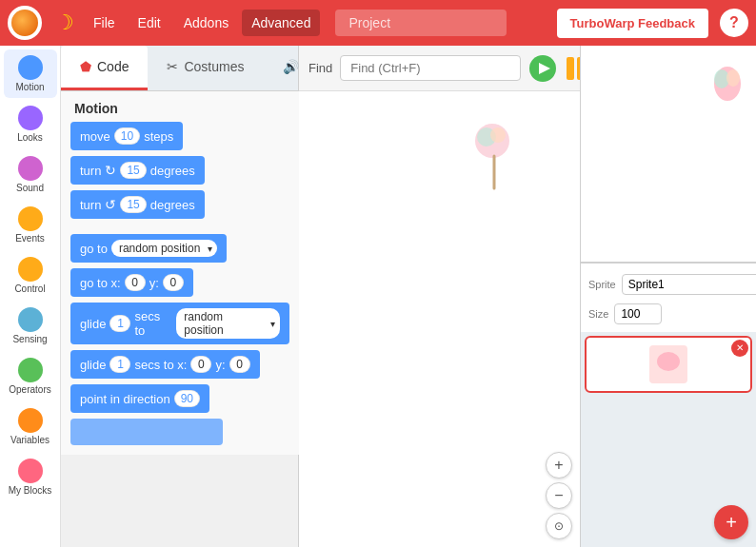 Image resolution: width=756 pixels, height=547 pixels. Describe the element at coordinates (494, 160) in the screenshot. I see `sprite-lollipop` at that location.